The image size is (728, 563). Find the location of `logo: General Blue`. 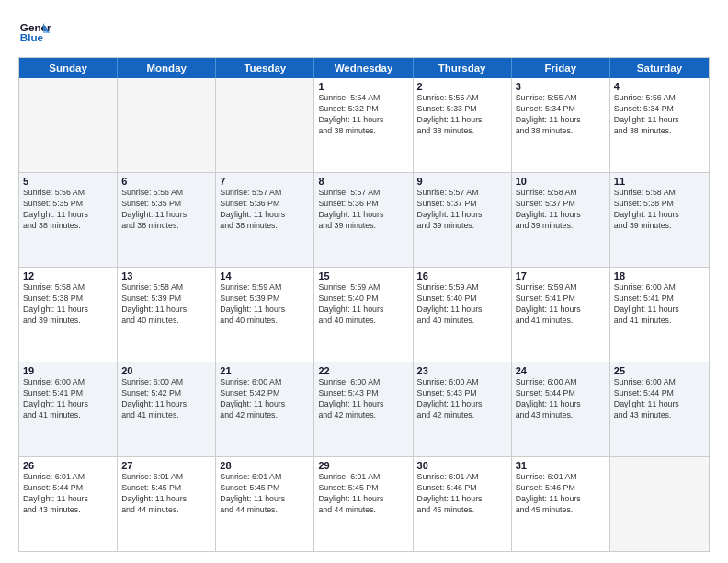

logo: General Blue is located at coordinates (37, 33).